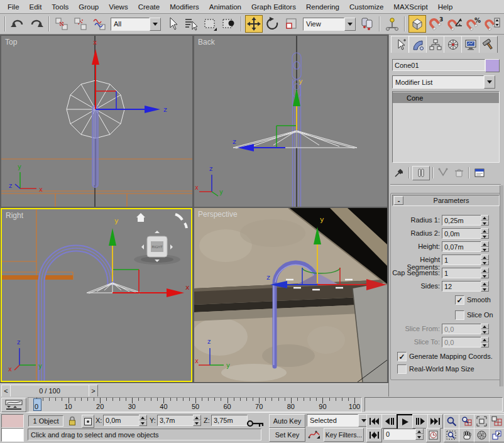  Describe the element at coordinates (420, 421) in the screenshot. I see `next-frame-button` at that location.